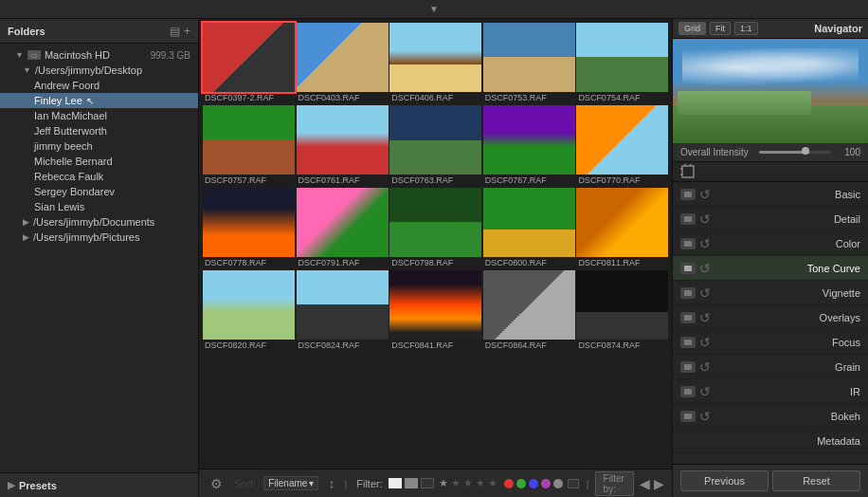 The height and width of the screenshot is (497, 868). Describe the element at coordinates (705, 416) in the screenshot. I see `adj-reset-bokeh: ↺` at that location.